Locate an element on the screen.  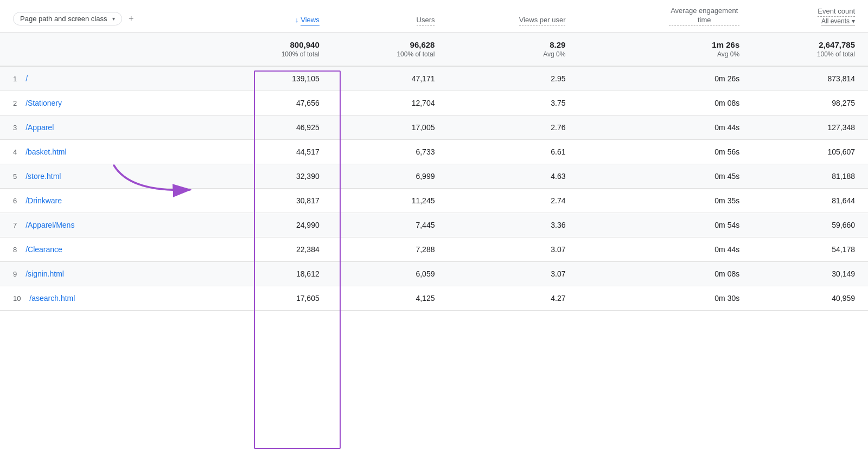
row-views-cell: 17,605 is located at coordinates (275, 298).